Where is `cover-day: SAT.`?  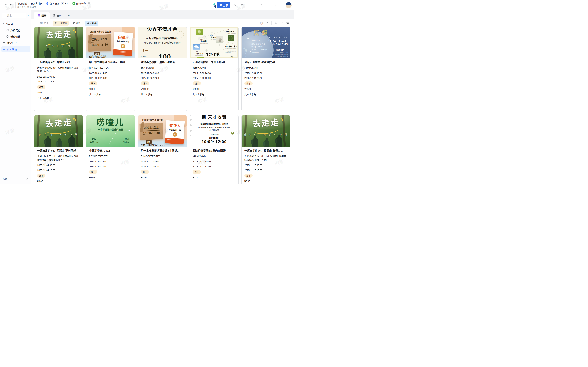
cover-day: SAT. is located at coordinates (223, 55).